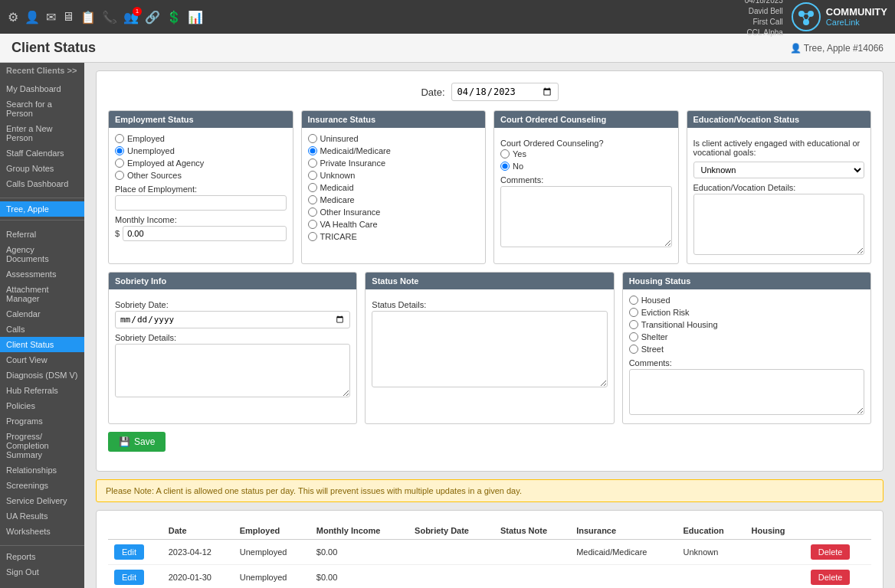  What do you see at coordinates (42, 168) in the screenshot?
I see `sidebar-item-group-notes: Group Notes` at bounding box center [42, 168].